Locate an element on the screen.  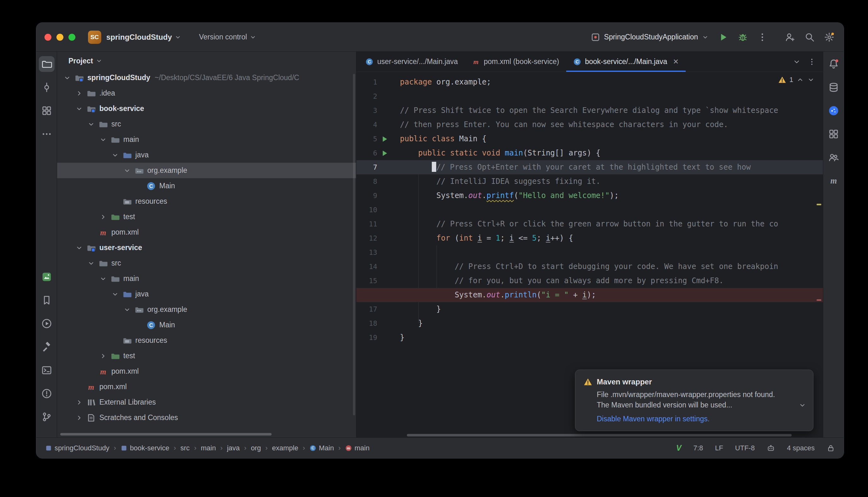
tree-item-org-example: org.example is located at coordinates (207, 309).